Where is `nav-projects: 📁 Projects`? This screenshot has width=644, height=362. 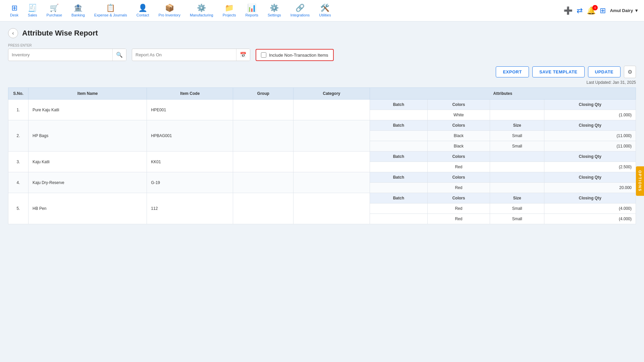
nav-projects: 📁 Projects is located at coordinates (229, 11).